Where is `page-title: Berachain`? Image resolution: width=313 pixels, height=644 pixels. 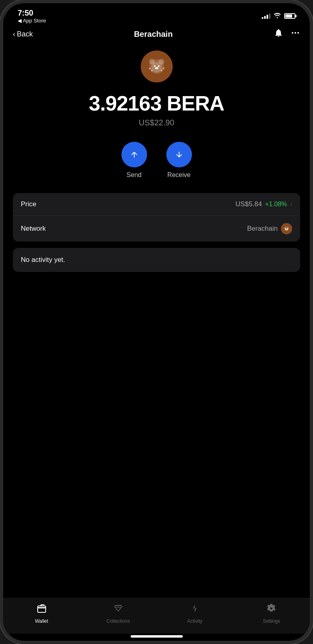
page-title: Berachain is located at coordinates (153, 34).